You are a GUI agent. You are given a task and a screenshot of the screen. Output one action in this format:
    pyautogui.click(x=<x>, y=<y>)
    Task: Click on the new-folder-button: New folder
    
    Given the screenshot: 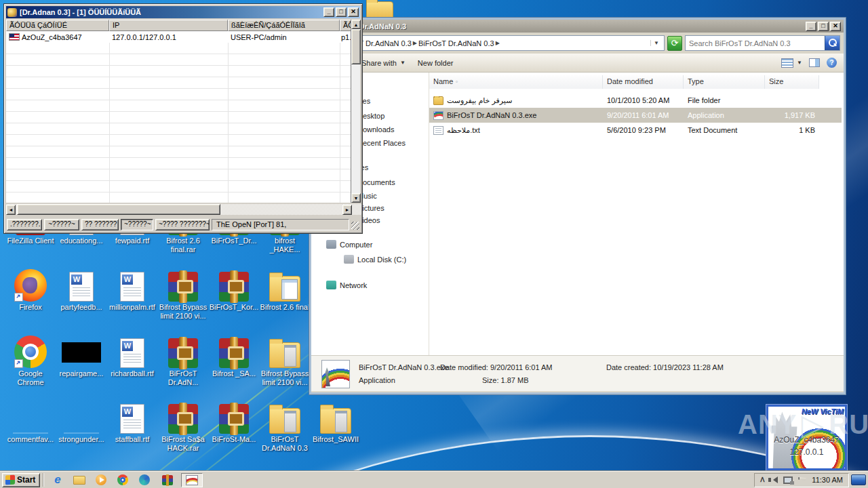 What is the action you would take?
    pyautogui.click(x=435, y=63)
    